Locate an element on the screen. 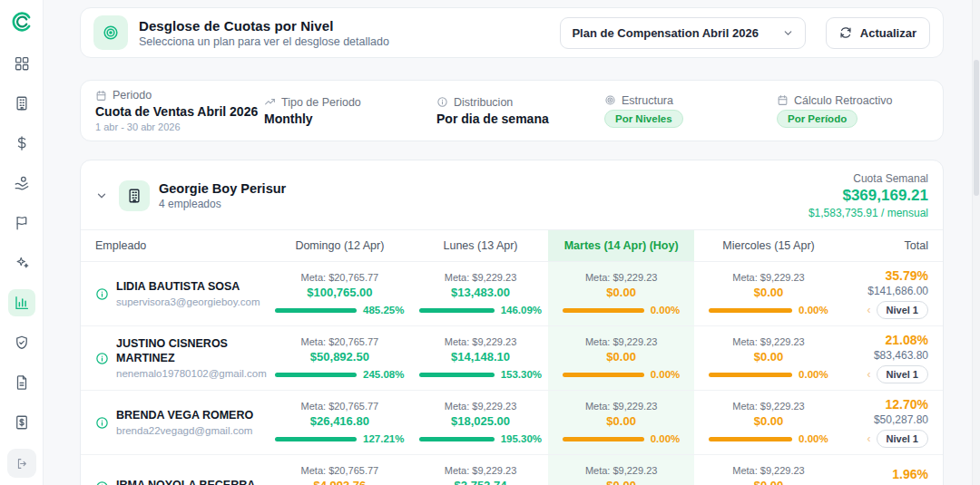 The width and height of the screenshot is (980, 485). employee-email: nenemalo19780102@gmail.com is located at coordinates (191, 373).